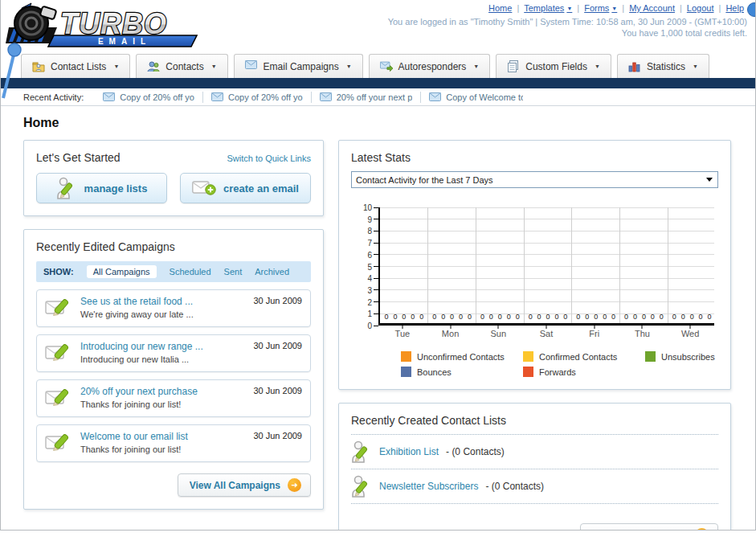 Image resolution: width=756 pixels, height=549 pixels. What do you see at coordinates (122, 272) in the screenshot?
I see `filter-all-campaigns: All Campaigns` at bounding box center [122, 272].